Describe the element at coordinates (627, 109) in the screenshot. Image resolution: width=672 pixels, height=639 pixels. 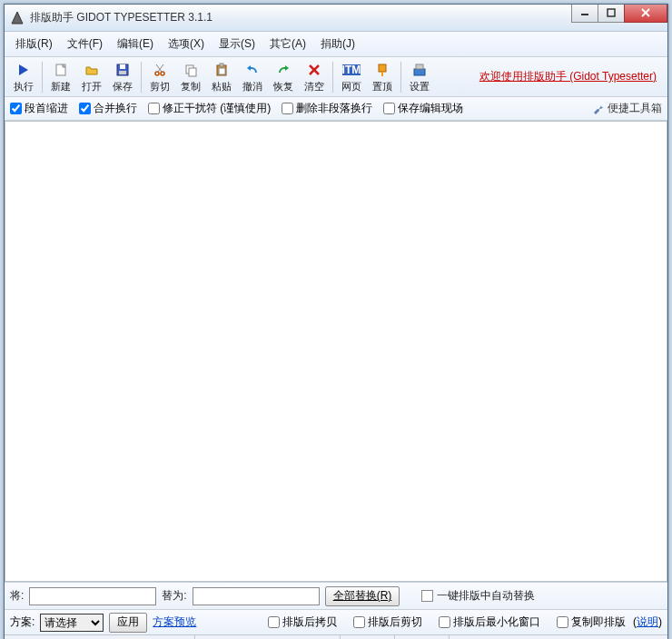
I see `toolbox-link: 便捷工具箱` at that location.